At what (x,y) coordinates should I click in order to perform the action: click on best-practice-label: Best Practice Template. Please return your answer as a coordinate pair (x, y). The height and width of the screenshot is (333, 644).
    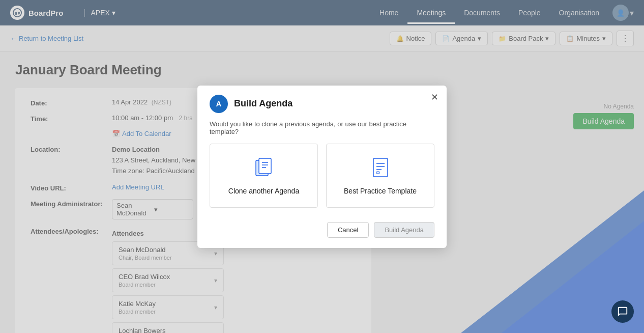
    Looking at the image, I should click on (380, 191).